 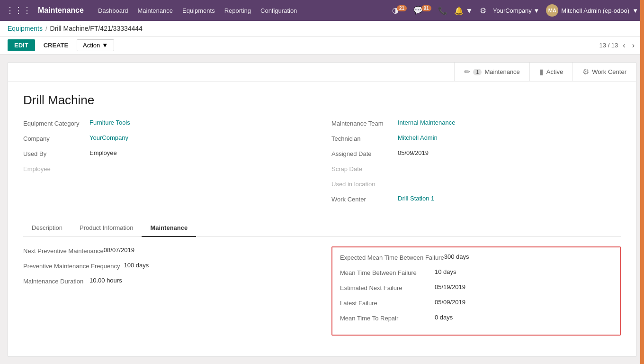 What do you see at coordinates (551, 72) in the screenshot?
I see `status-active: ▮ Active` at bounding box center [551, 72].